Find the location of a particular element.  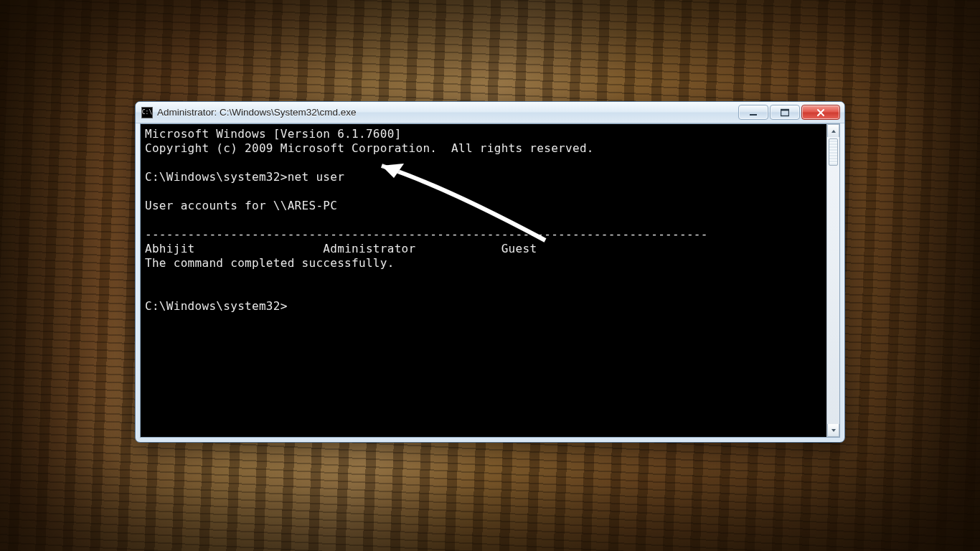

accounts-header: User accounts for \\ARES-PC is located at coordinates (241, 205).